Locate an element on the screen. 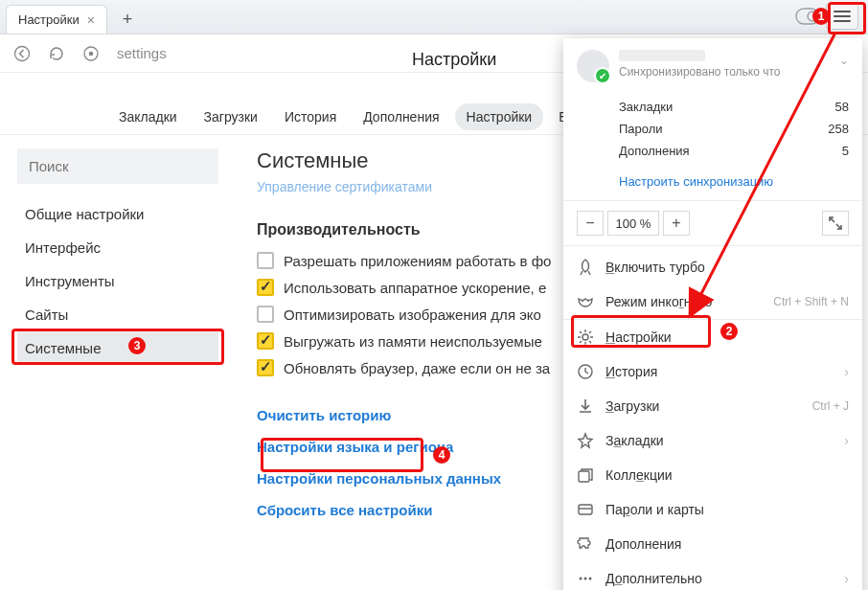 The image size is (868, 590). menu-item-rocket: Включить турбо is located at coordinates (713, 267).